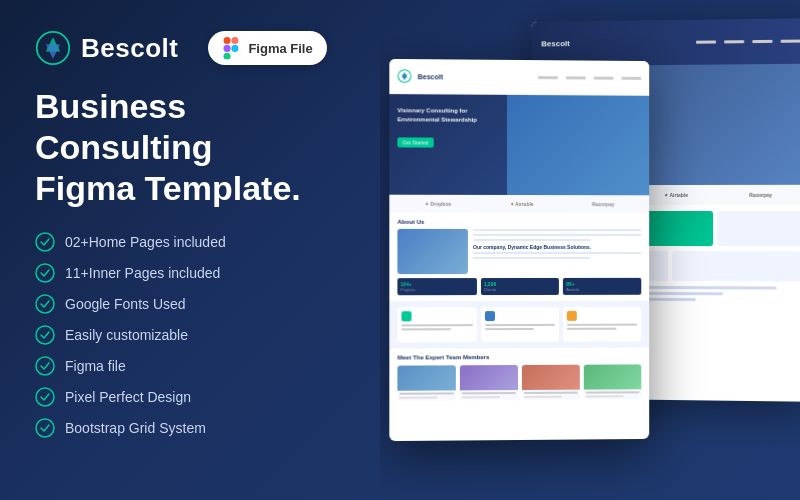 This screenshot has height=500, width=800. What do you see at coordinates (557, 252) in the screenshot?
I see `about-text-col: Our company, Dynamic Edge Business Solut…` at bounding box center [557, 252].